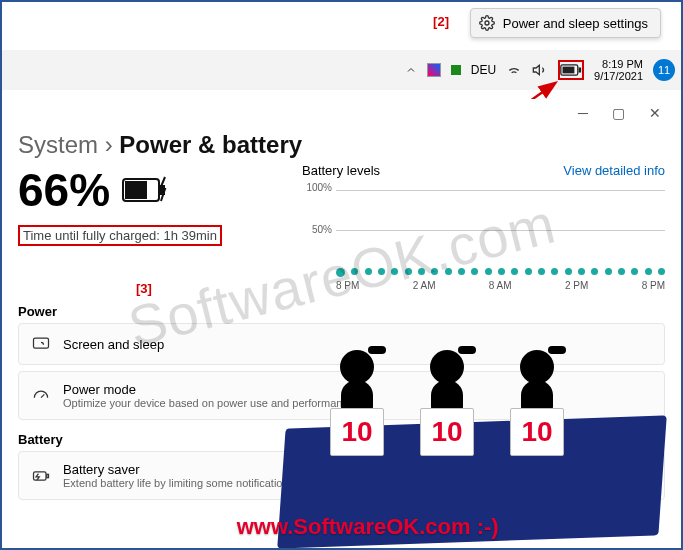  I want to click on power-sleep-popup: Power and sleep settings, so click(566, 23).